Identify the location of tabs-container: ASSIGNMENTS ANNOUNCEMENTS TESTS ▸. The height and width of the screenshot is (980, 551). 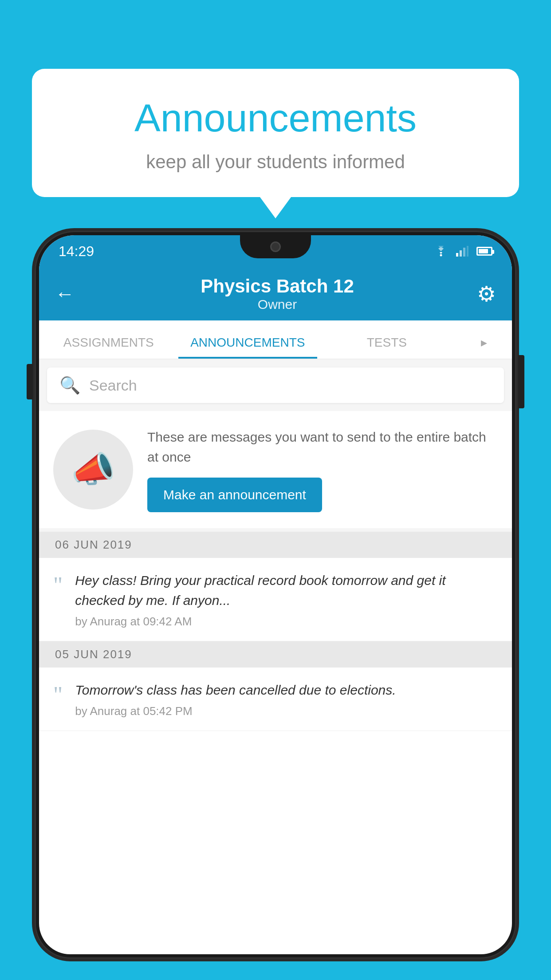
(276, 340).